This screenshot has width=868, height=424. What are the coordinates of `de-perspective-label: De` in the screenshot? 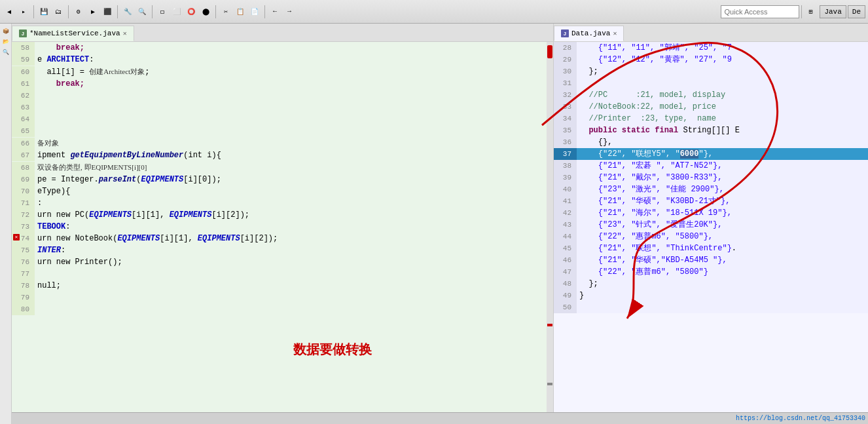 It's located at (856, 12).